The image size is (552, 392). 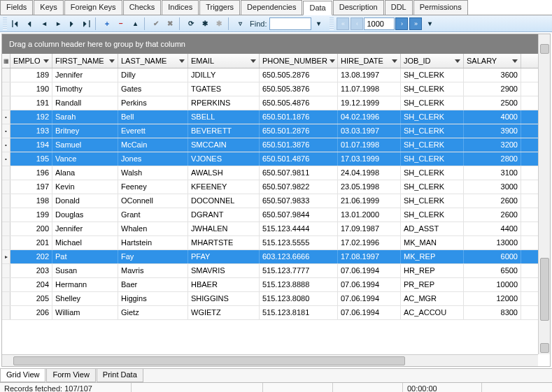 I want to click on cell-employee-id: 196, so click(x=31, y=173).